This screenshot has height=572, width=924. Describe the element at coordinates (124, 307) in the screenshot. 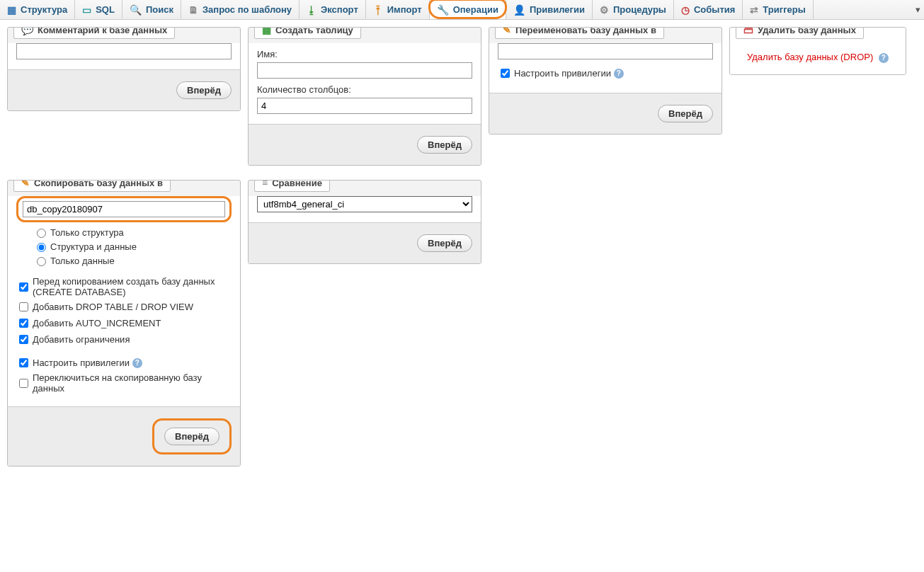

I see `chk-drop: Добавить DROP TABLE / DROP VIEW` at that location.